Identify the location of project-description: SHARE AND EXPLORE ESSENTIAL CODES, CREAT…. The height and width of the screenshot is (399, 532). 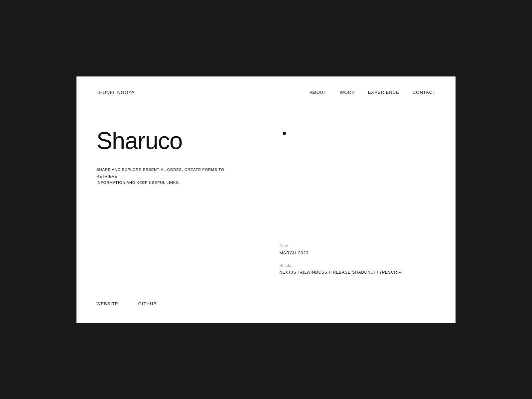
(166, 176).